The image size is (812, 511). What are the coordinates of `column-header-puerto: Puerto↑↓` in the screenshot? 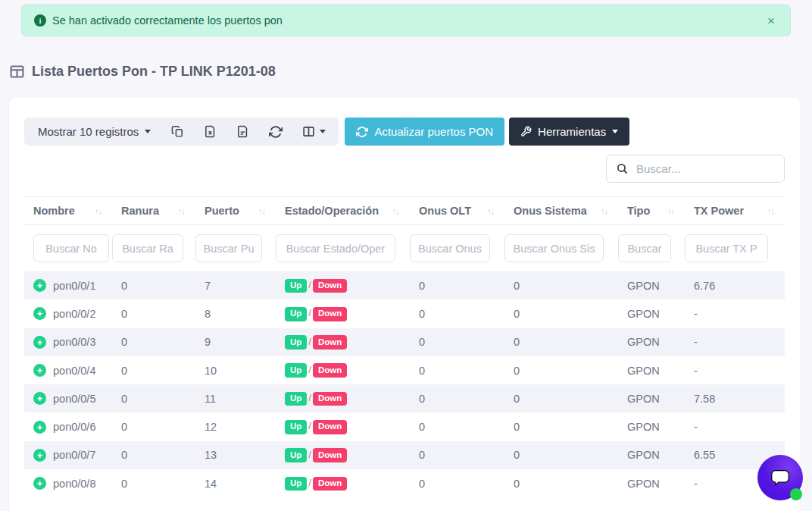 It's located at (236, 211).